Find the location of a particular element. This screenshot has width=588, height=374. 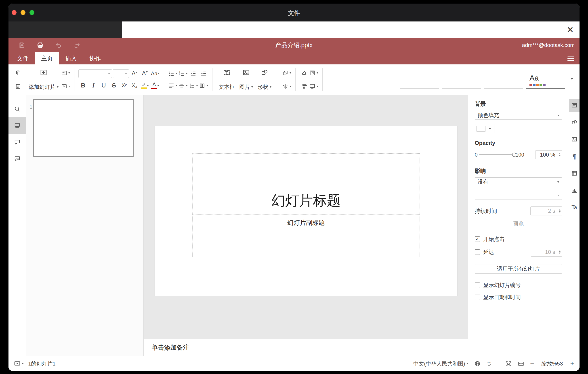

arrange-shapes-button is located at coordinates (287, 73).